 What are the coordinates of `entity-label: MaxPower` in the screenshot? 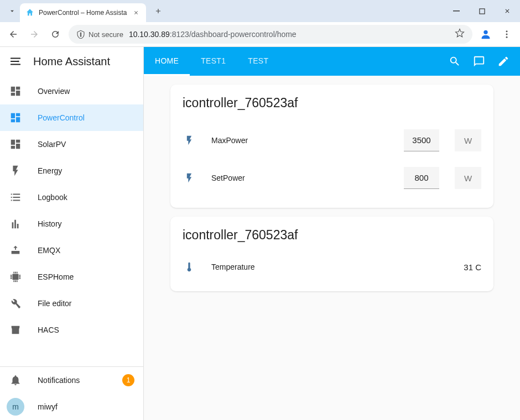 It's located at (300, 140).